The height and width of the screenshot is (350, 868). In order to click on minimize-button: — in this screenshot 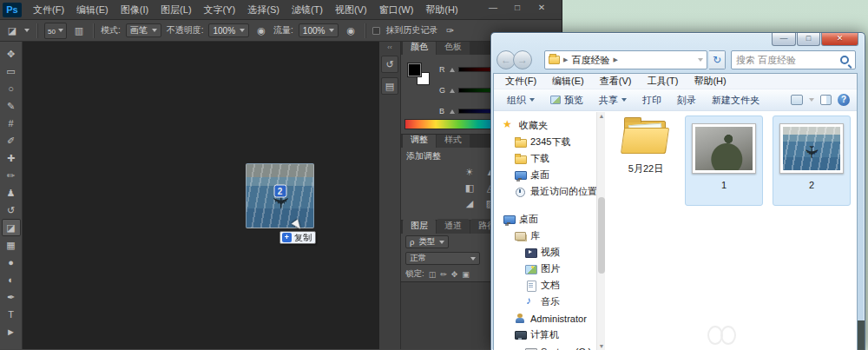, I will do `click(784, 40)`.